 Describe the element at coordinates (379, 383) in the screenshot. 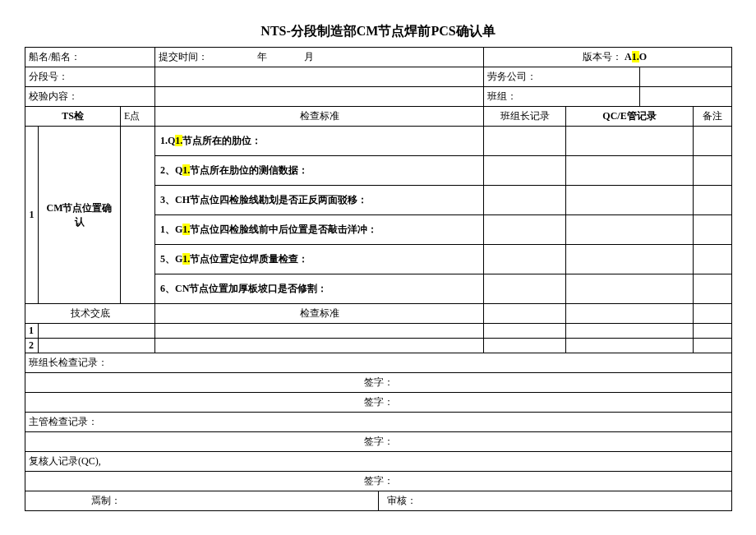

I see `sign-1: 签字：` at that location.